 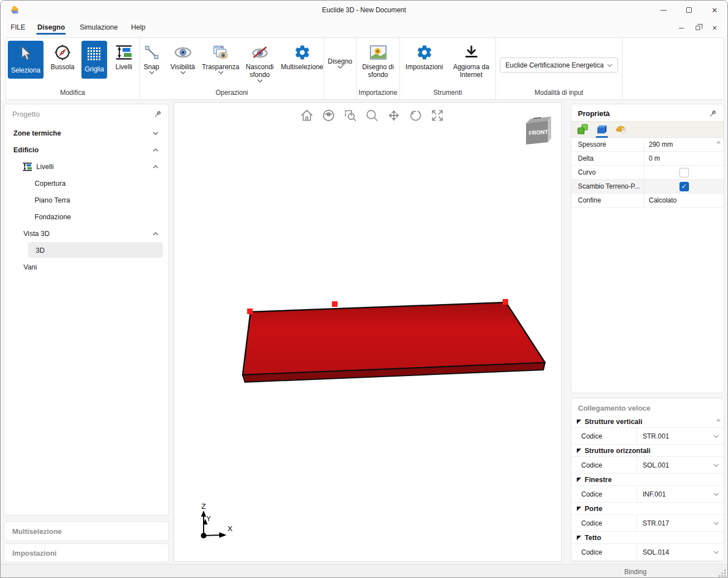 What do you see at coordinates (86, 184) in the screenshot?
I see `tree-item-copertura: Copertura` at bounding box center [86, 184].